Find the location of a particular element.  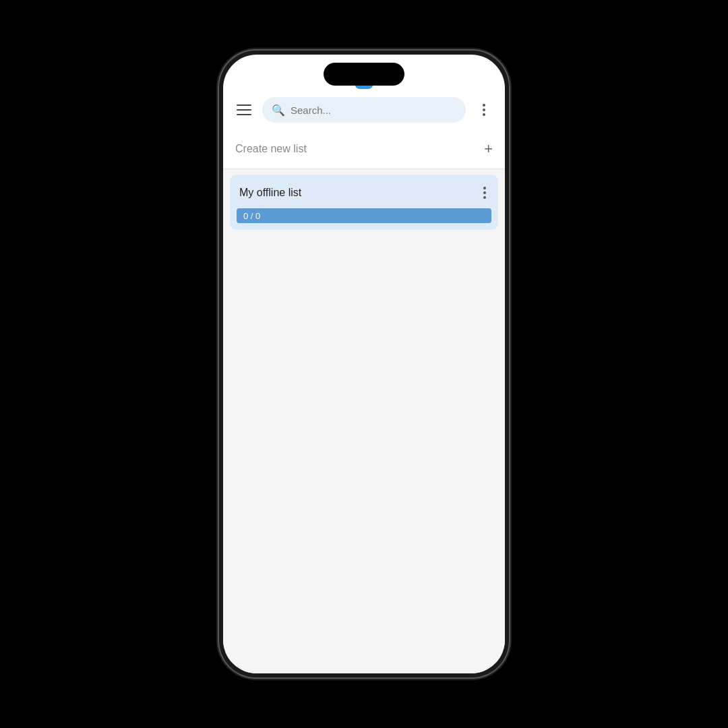

search-input is located at coordinates (373, 111).